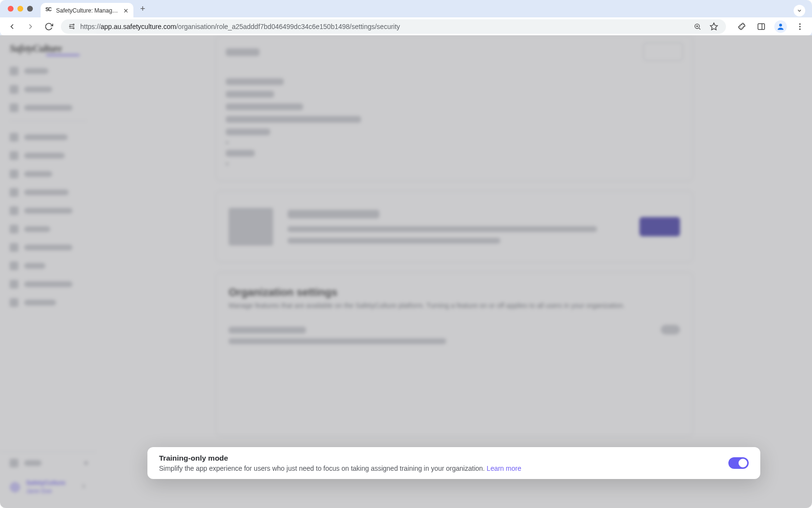 Image resolution: width=812 pixels, height=508 pixels. I want to click on zoom-icon, so click(697, 27).